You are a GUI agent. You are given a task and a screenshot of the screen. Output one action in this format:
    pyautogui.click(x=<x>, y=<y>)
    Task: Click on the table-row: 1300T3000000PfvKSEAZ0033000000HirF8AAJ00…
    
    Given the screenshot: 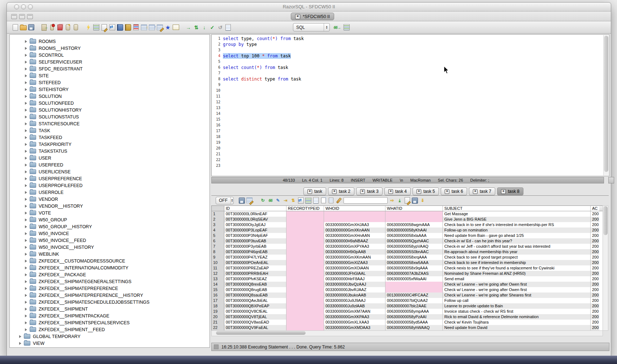 What is the action you would take?
    pyautogui.click(x=407, y=279)
    